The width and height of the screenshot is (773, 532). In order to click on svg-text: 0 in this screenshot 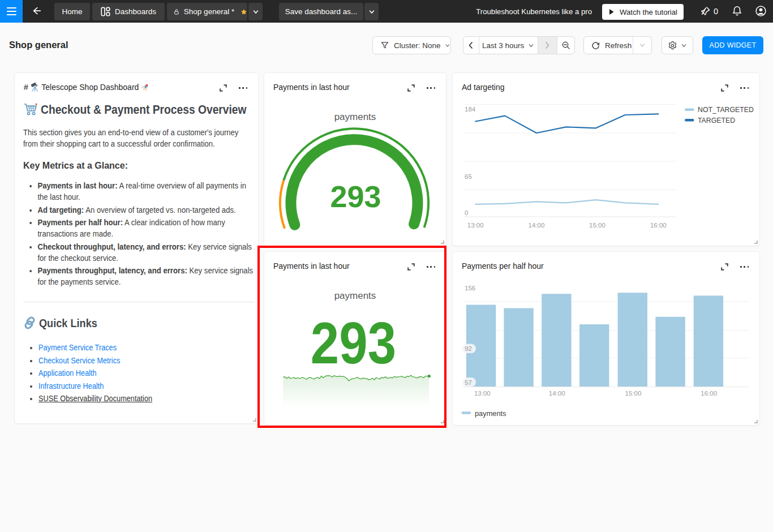, I will do `click(466, 213)`.